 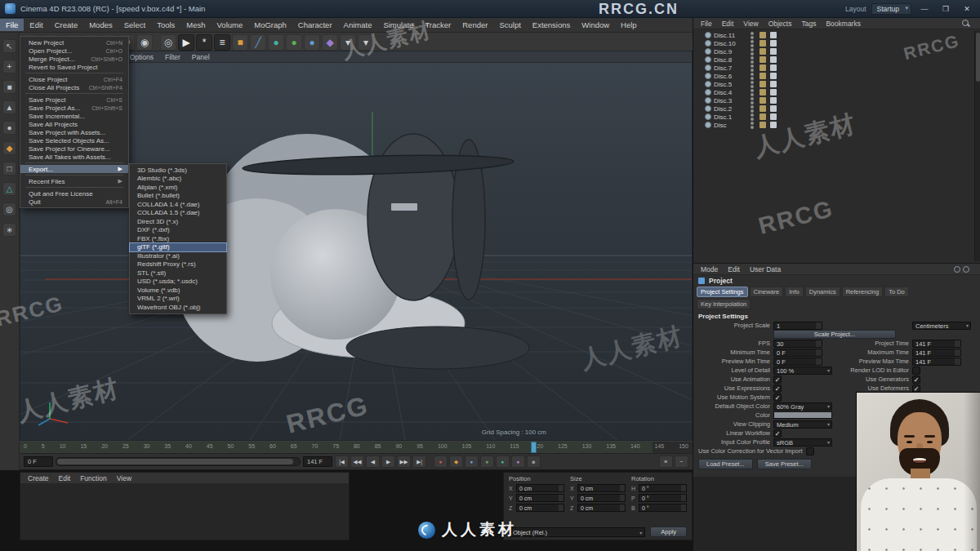 I want to click on export-format-item: STL (*.stl), so click(x=178, y=273).